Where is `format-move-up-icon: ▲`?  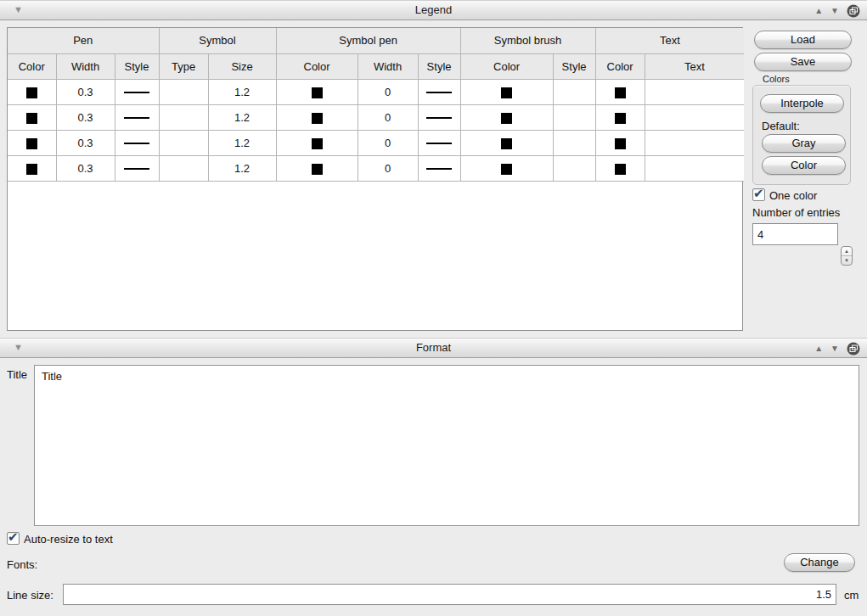 format-move-up-icon: ▲ is located at coordinates (819, 349).